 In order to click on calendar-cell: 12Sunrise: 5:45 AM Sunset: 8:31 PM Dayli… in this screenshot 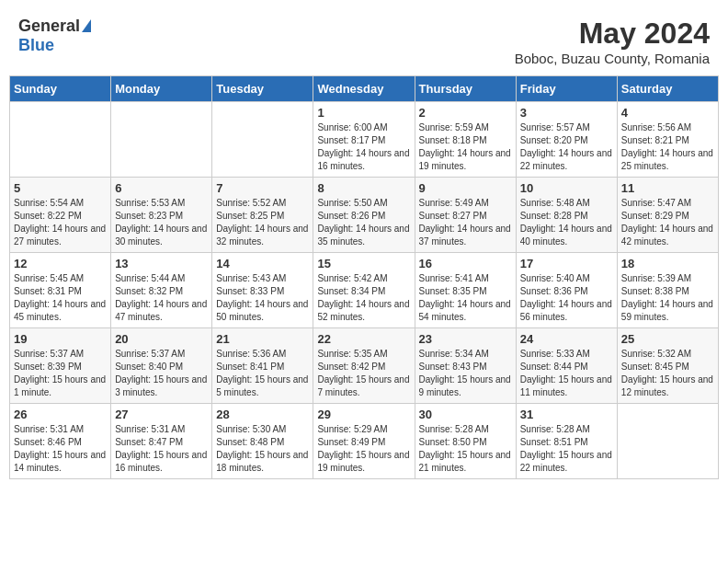, I will do `click(61, 291)`.